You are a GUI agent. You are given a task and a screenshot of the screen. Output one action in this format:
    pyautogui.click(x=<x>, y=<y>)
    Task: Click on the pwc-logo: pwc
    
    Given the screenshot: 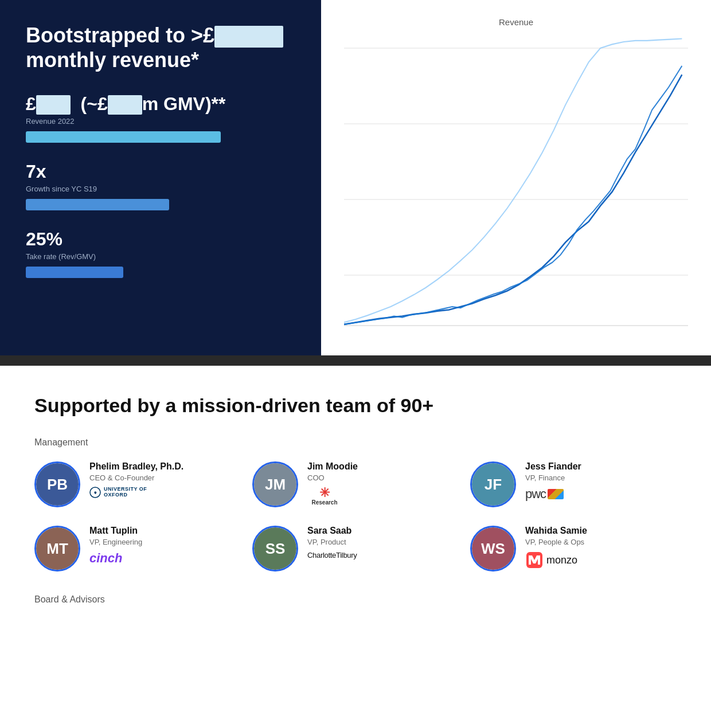 What is the action you would take?
    pyautogui.click(x=553, y=494)
    